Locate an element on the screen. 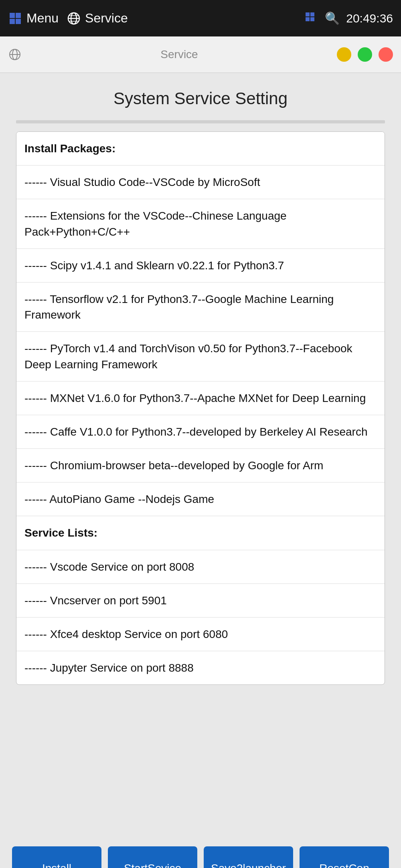  service-nav-label: Service is located at coordinates (107, 18).